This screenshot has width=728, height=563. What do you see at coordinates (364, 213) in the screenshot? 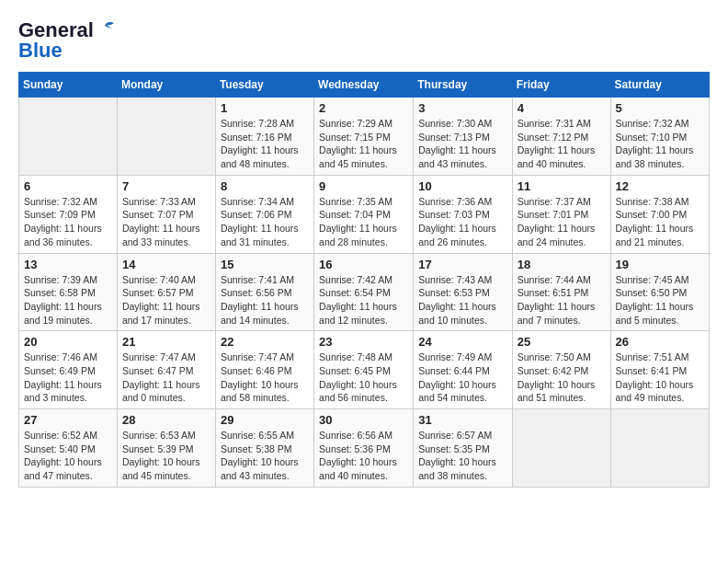
I see `calendar-cell: 9 Sunrise: 7:35 AM Sunset: 7:04 PM Dayli…` at bounding box center [364, 213].